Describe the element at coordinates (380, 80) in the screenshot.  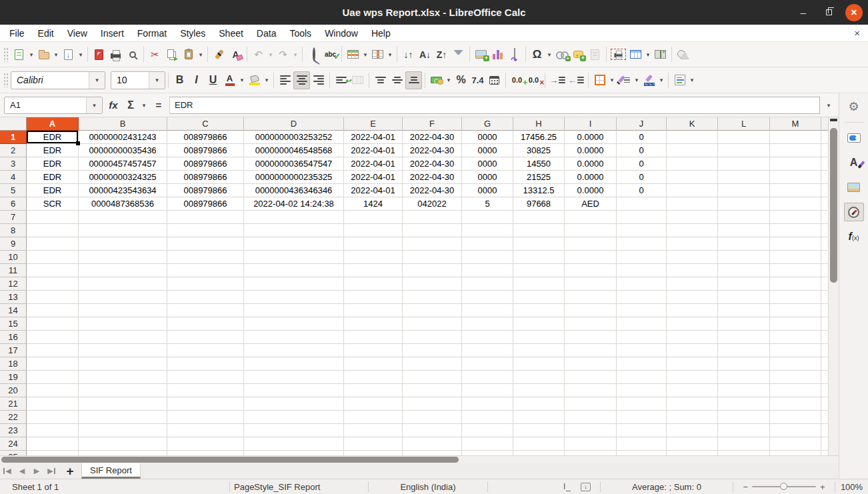
I see `align-top-button` at that location.